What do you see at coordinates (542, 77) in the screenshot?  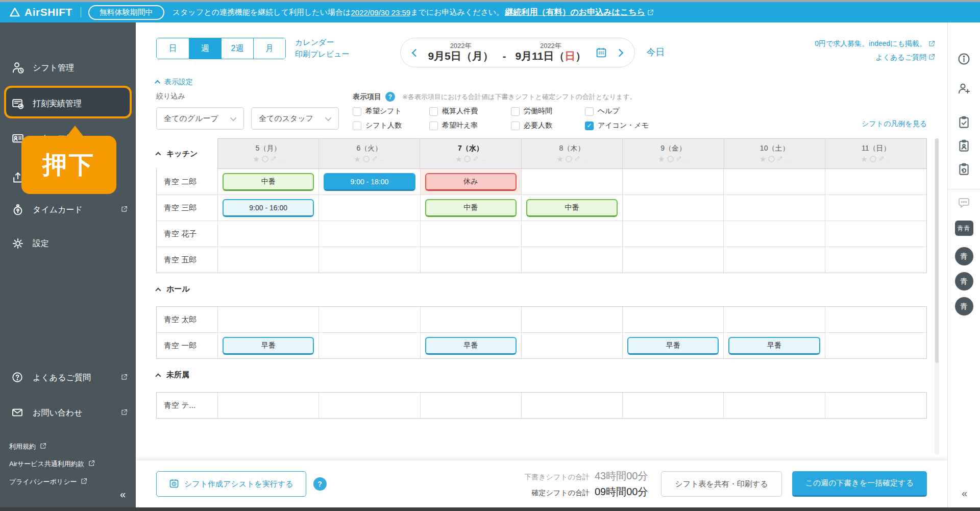 I see `display-settings-toggle: 表示設定` at bounding box center [542, 77].